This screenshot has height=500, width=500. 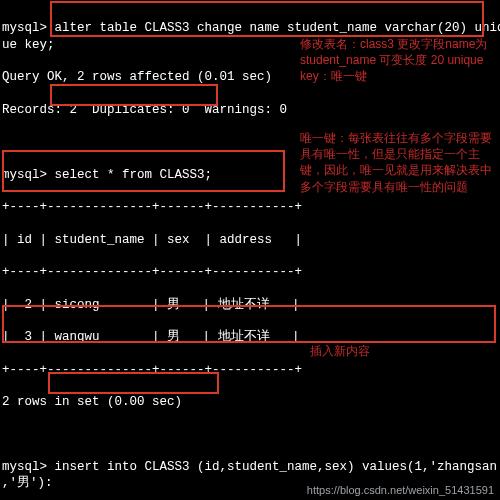 I want to click on prompt: mysql>, so click(x=28, y=175).